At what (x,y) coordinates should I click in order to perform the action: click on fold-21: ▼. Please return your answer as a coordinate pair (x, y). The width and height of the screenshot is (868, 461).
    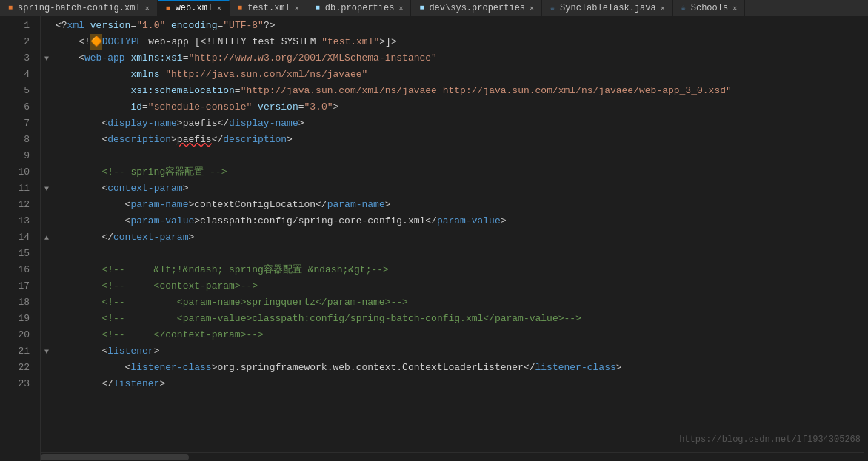
    Looking at the image, I should click on (47, 351).